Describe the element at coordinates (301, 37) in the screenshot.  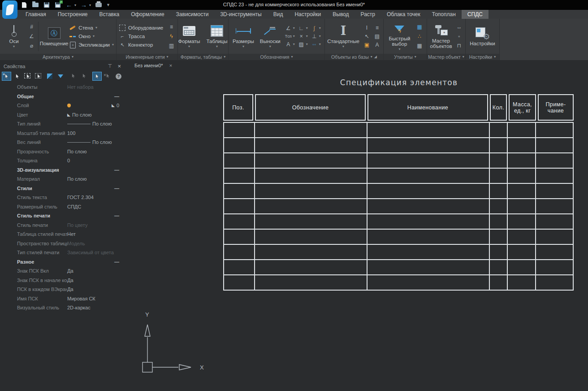
I see `axis-cross-icon: ×` at that location.